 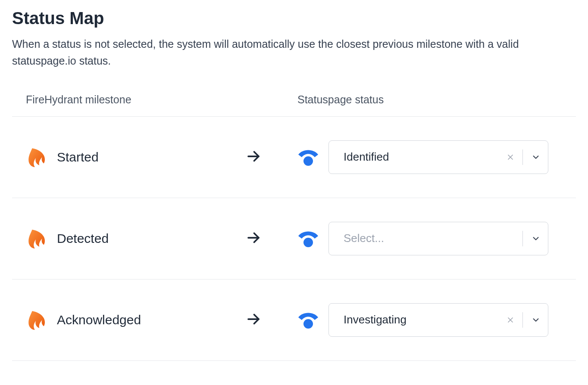 I want to click on page-description: When a status is not selected, the syste…, so click(x=292, y=53).